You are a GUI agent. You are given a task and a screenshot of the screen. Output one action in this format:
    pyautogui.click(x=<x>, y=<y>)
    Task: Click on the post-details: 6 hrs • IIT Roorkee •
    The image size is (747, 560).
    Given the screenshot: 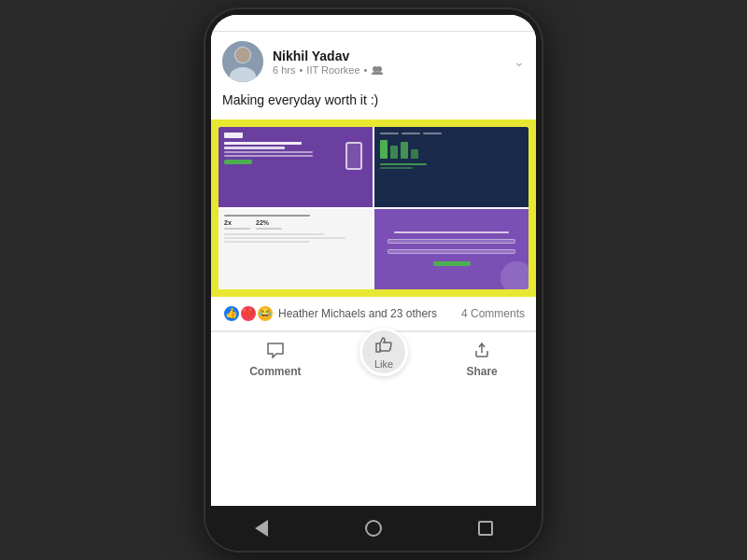 What is the action you would take?
    pyautogui.click(x=329, y=70)
    